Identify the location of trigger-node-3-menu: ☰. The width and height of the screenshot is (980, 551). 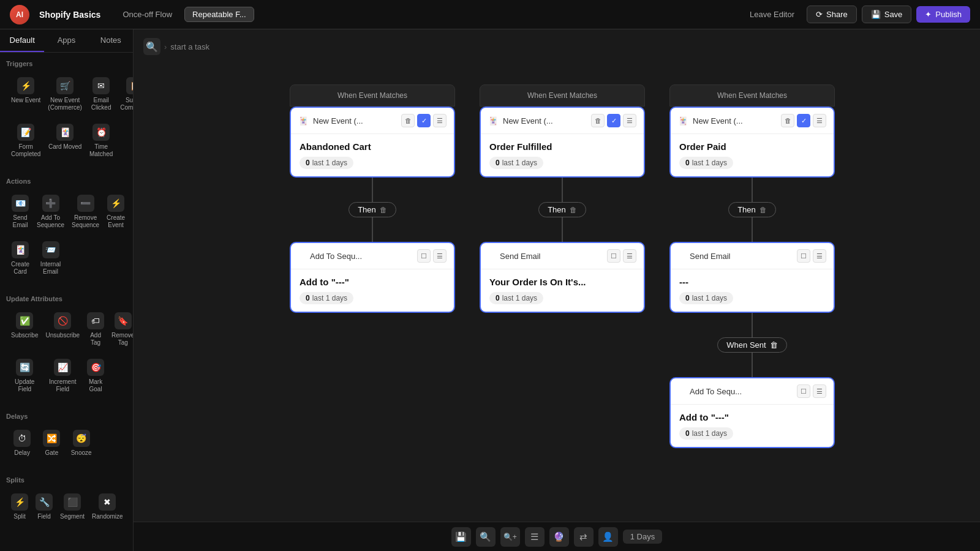
(820, 121).